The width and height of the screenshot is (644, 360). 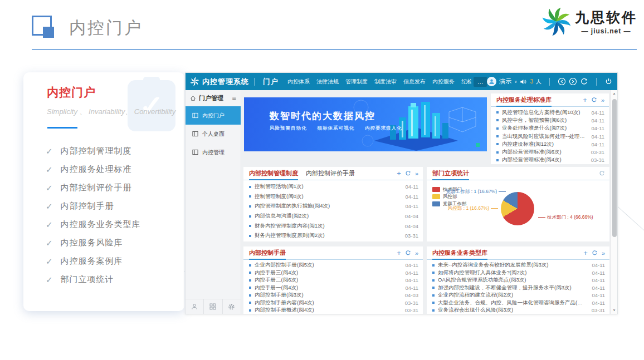 I want to click on news-item-link: 加强内部控制建设，不断健全管理，提升服务水平(阅3次), so click(x=515, y=288).